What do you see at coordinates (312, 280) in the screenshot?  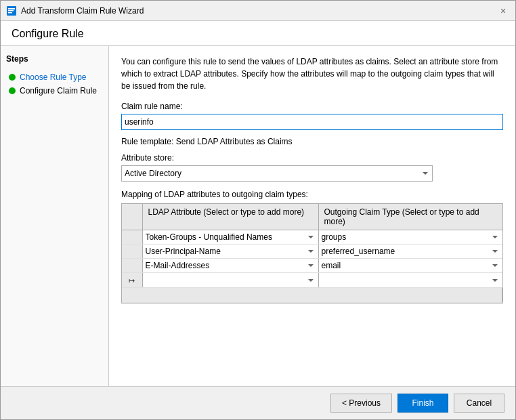 I see `table-new-row: ↦` at bounding box center [312, 280].